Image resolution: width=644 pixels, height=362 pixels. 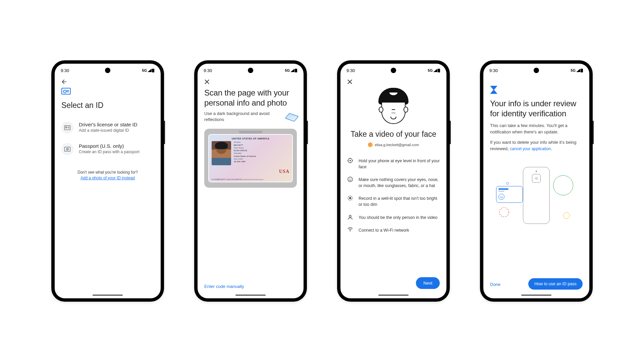 I want to click on phone-mockup-3: 9:30 5G Take a, so click(x=393, y=181).